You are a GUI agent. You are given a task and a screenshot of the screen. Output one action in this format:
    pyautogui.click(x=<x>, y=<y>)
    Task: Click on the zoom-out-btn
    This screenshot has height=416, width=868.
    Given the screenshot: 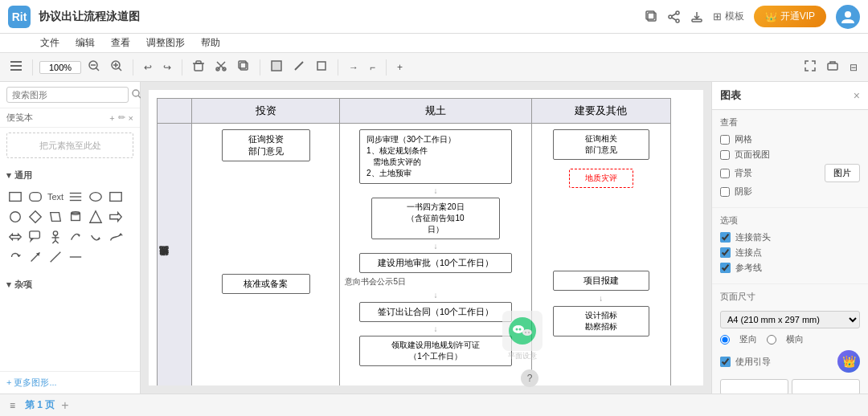 What is the action you would take?
    pyautogui.click(x=94, y=67)
    